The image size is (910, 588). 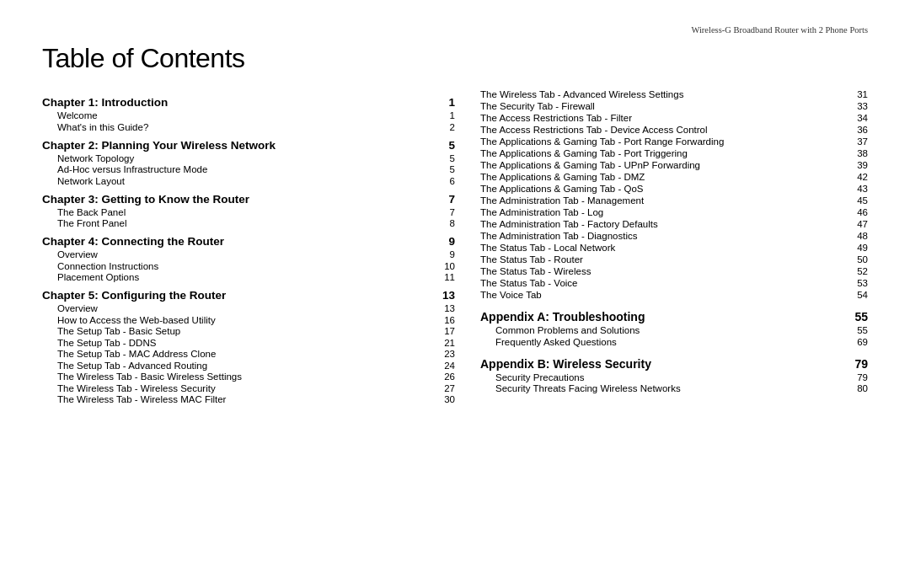 I want to click on chapter-3: Chapter 3: Getting to Know the Router 7, so click(x=249, y=199).